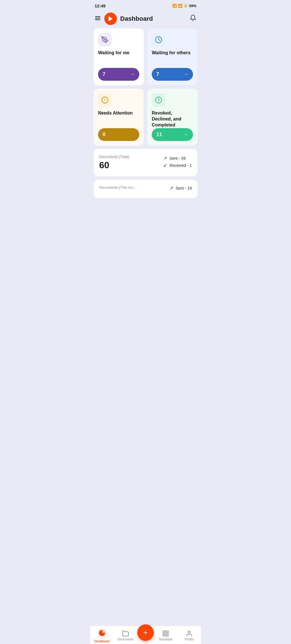 This screenshot has width=291, height=644. What do you see at coordinates (100, 6) in the screenshot?
I see `status-time: 12:49` at bounding box center [100, 6].